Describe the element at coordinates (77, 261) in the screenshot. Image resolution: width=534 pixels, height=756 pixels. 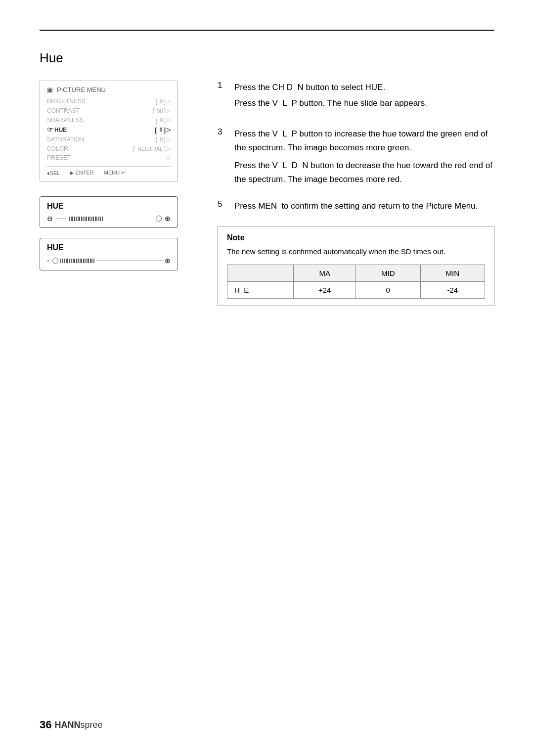
I see `slider2-ticks` at that location.